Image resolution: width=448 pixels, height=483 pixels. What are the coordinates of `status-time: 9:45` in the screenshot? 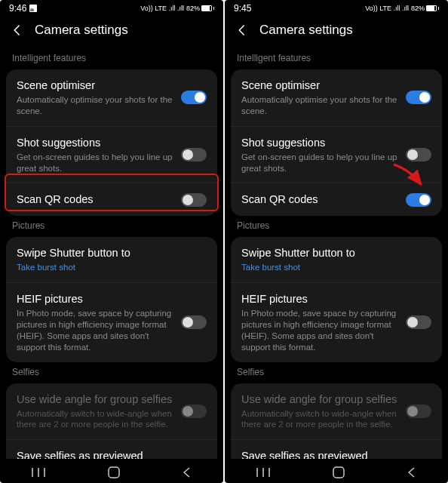 It's located at (243, 8).